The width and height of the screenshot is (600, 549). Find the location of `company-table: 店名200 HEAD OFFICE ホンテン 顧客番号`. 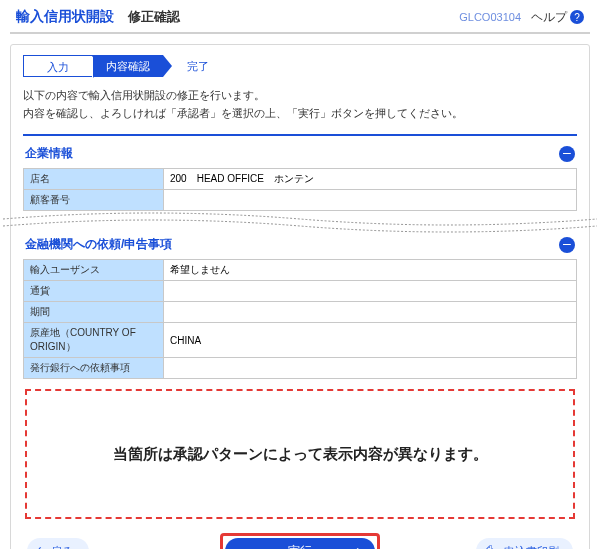

company-table: 店名200 HEAD OFFICE ホンテン 顧客番号 is located at coordinates (300, 190).